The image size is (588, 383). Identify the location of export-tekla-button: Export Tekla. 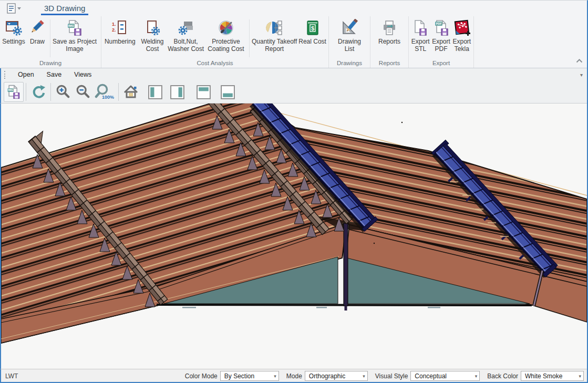
(462, 35).